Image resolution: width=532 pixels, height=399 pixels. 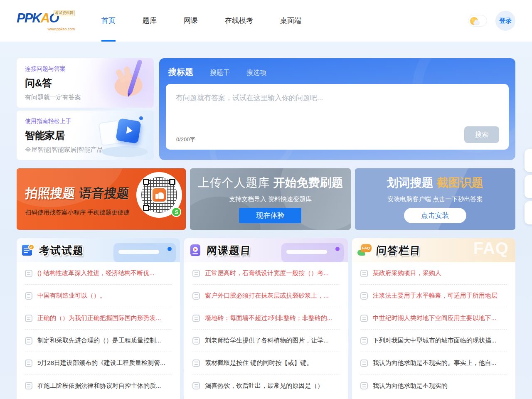 What do you see at coordinates (491, 249) in the screenshot?
I see `faq-watermark: FAQ` at bounding box center [491, 249].